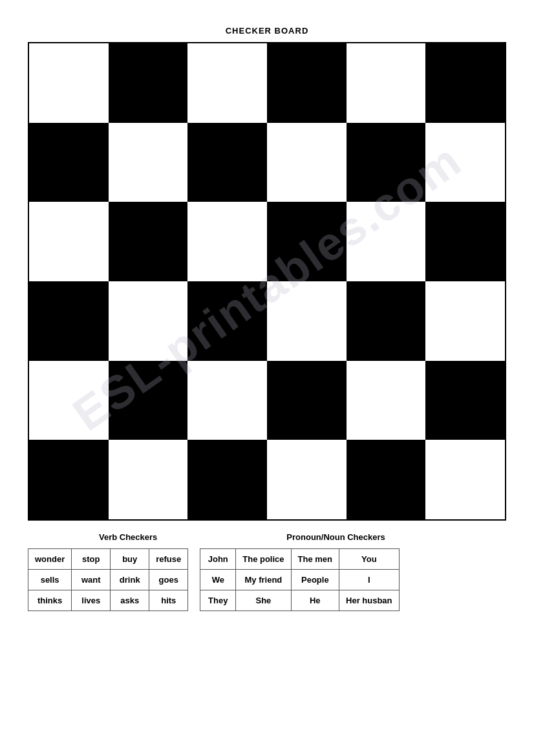  What do you see at coordinates (264, 580) in the screenshot?
I see `pronoun-cell: My friend` at bounding box center [264, 580].